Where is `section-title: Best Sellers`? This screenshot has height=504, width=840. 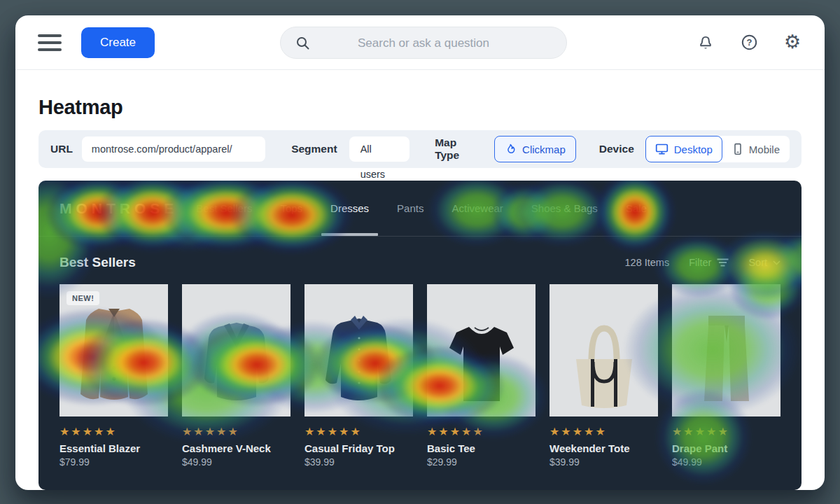 section-title: Best Sellers is located at coordinates (98, 262).